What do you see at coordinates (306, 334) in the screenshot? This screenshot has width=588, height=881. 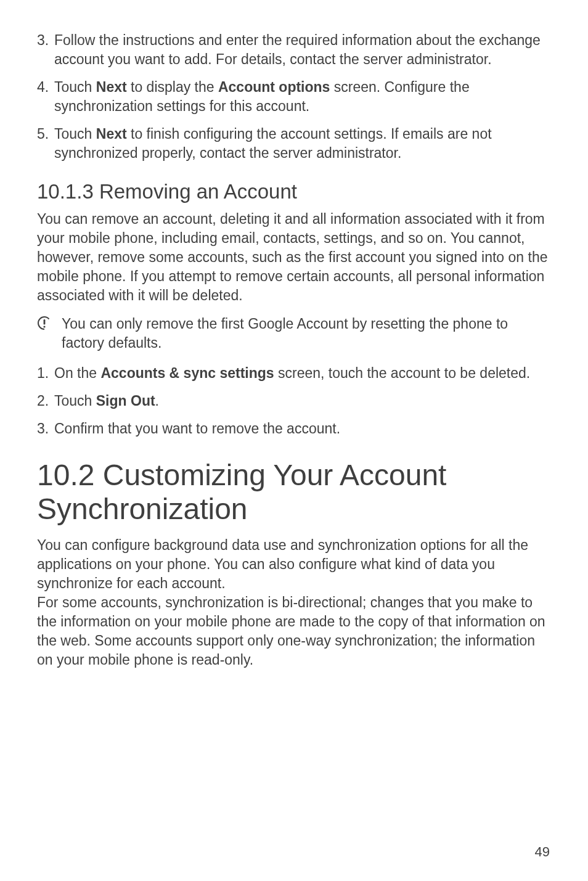 I see `caution-note-text: You can only remove the first Google Acc…` at bounding box center [306, 334].